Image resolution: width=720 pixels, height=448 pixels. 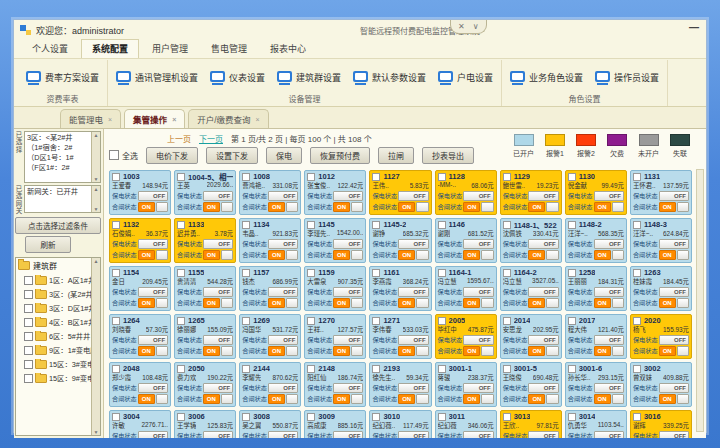 What do you see at coordinates (228, 118) in the screenshot?
I see `document-tab: 开户/缴费查询 ×` at bounding box center [228, 118].